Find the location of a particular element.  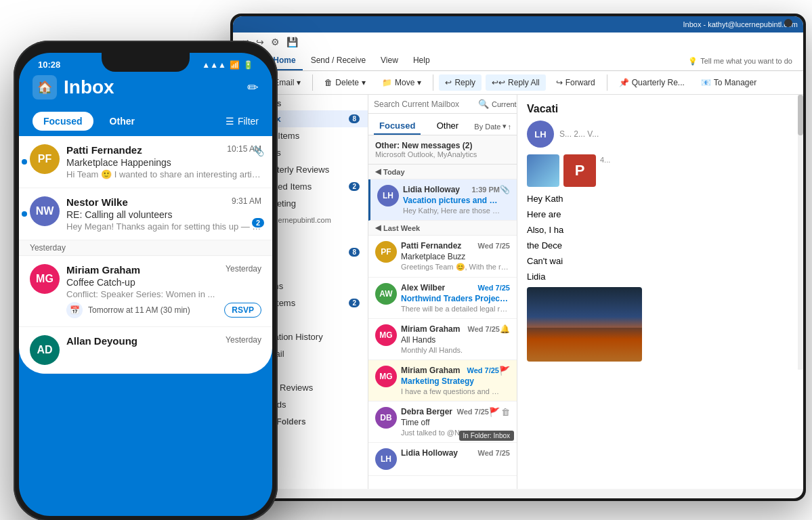

email-sender: Allan Deyoung is located at coordinates (102, 341).